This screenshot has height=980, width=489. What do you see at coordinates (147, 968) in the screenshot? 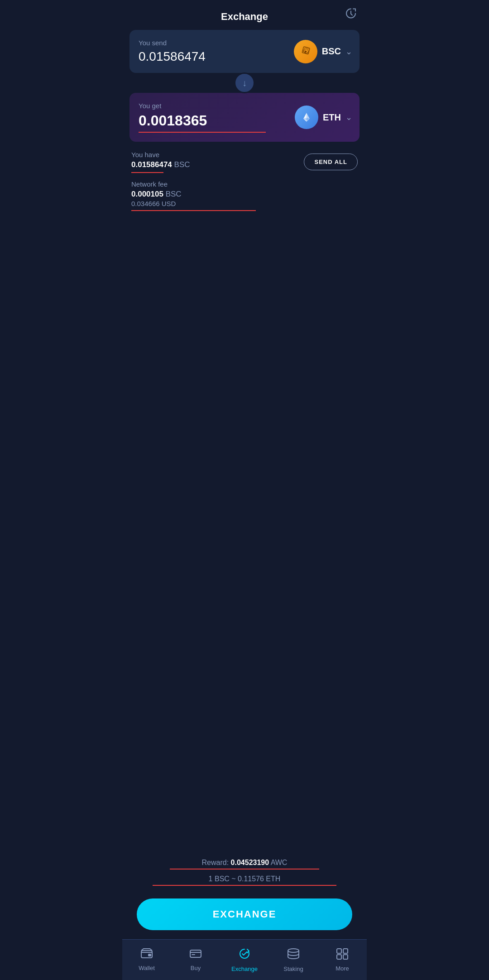
I see `nav-label-wallet: Wallet` at bounding box center [147, 968].